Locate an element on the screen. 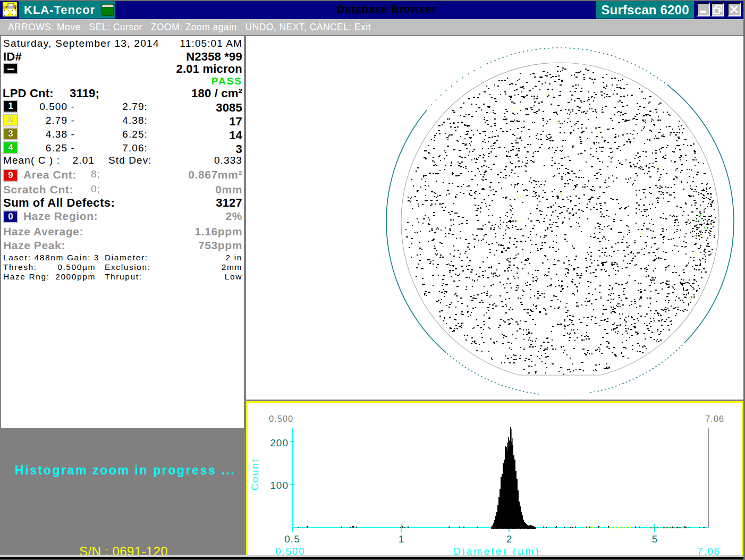 Image resolution: width=745 pixels, height=560 pixels. svg-text: 7.06 is located at coordinates (715, 419).